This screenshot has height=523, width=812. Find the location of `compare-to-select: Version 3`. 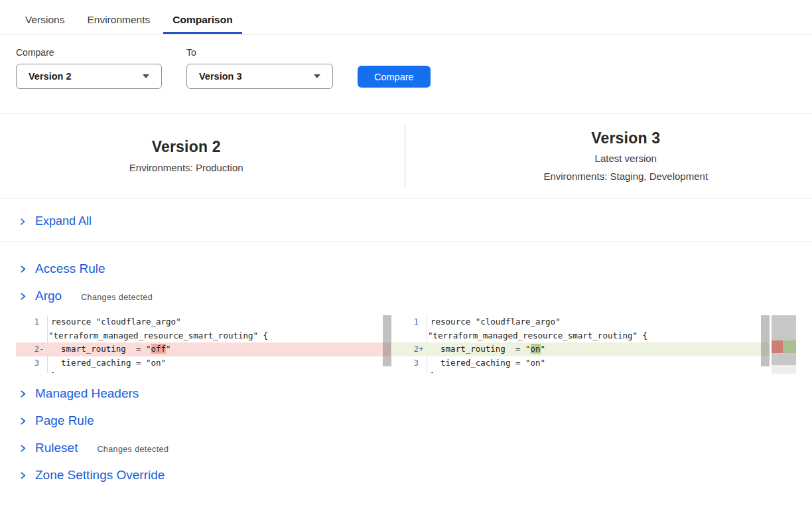

compare-to-select: Version 3 is located at coordinates (260, 76).